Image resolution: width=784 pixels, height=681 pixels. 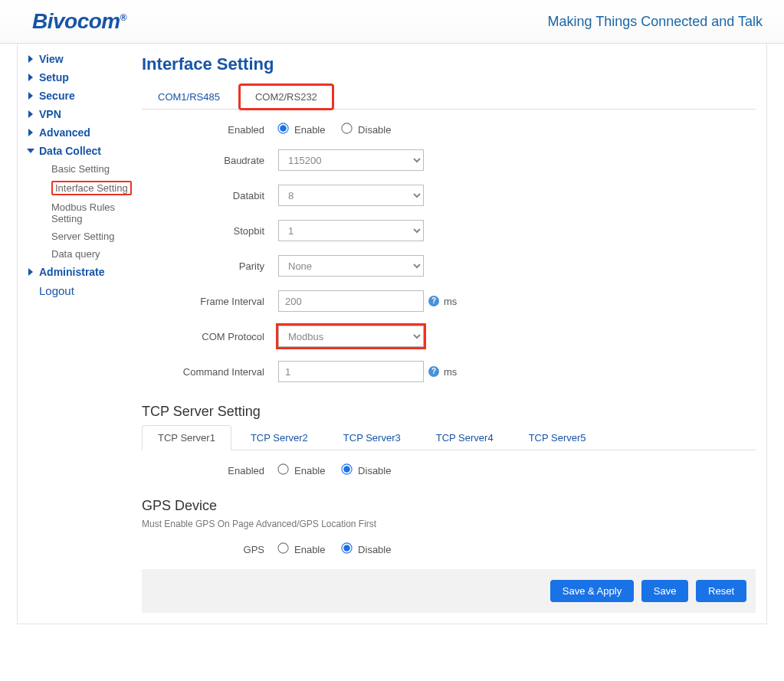 What do you see at coordinates (654, 21) in the screenshot?
I see `tagline: Making Things Connected and Talk` at bounding box center [654, 21].